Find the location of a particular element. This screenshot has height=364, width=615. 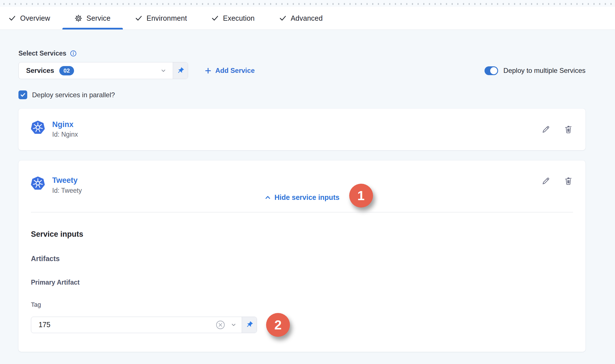

card-divider is located at coordinates (302, 212).